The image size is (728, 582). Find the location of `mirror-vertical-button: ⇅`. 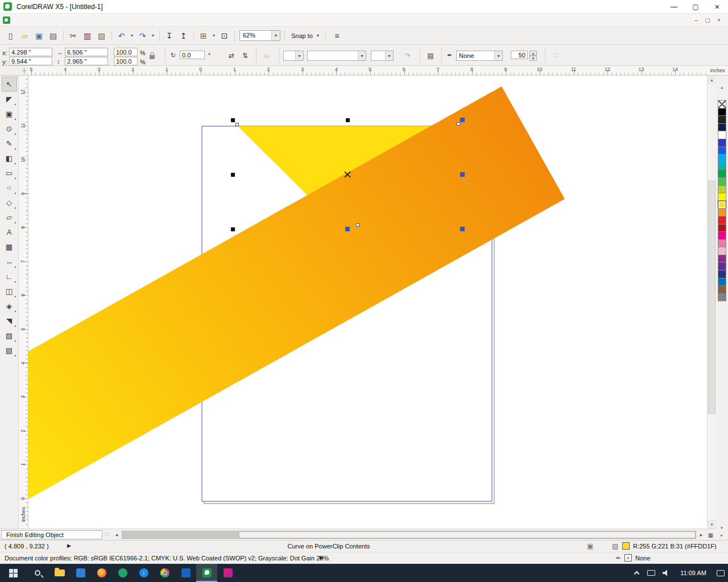

mirror-vertical-button: ⇅ is located at coordinates (245, 56).